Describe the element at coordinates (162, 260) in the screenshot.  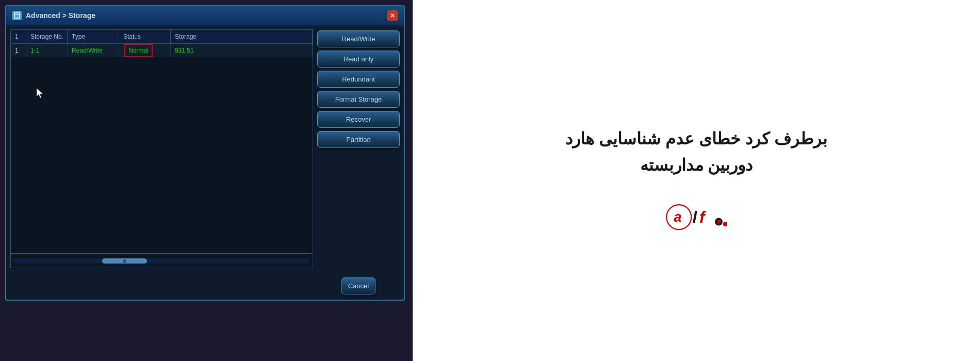
I see `table-scrollbar: |||` at that location.